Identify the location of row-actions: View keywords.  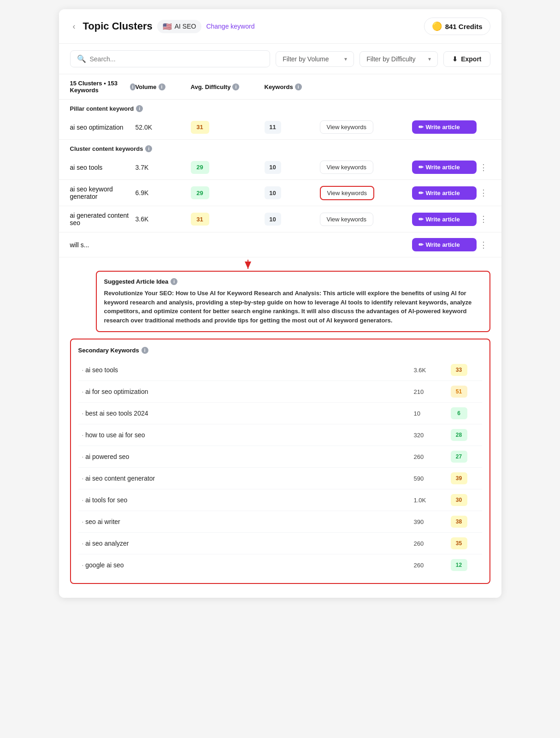
(366, 167).